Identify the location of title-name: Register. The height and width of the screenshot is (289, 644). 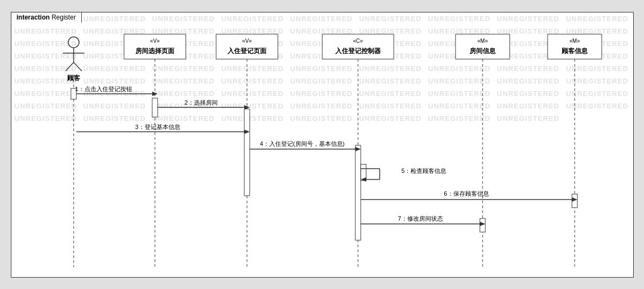
(64, 17).